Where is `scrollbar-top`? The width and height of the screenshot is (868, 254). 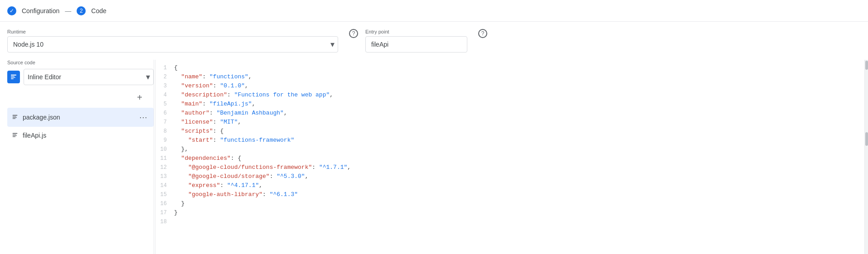
scrollbar-top is located at coordinates (866, 73).